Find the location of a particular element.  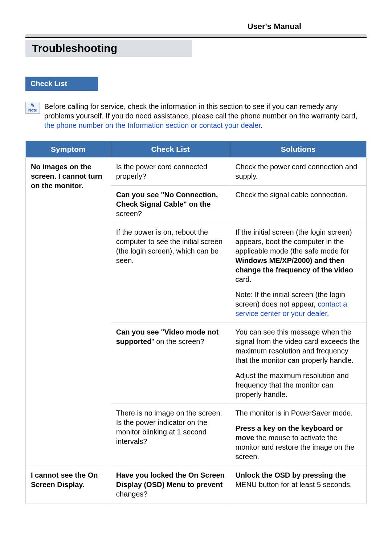

note-link: the phone number on the Information sect… is located at coordinates (152, 125).